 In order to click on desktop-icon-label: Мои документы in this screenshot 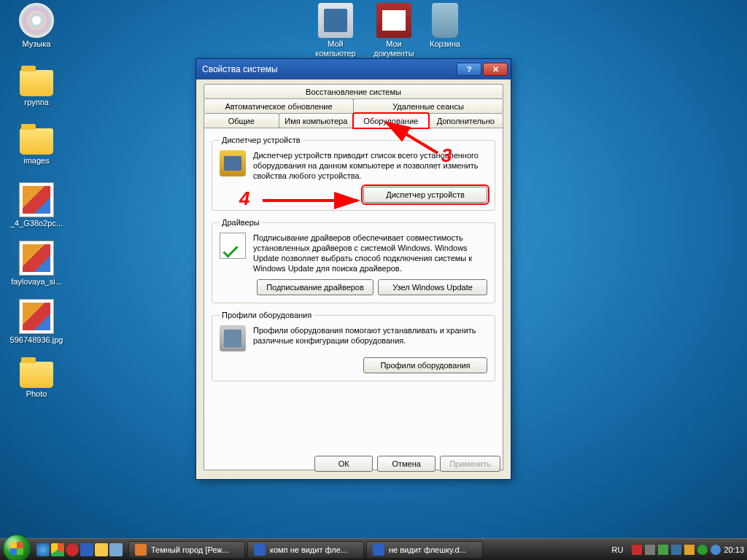, I will do `click(394, 49)`.